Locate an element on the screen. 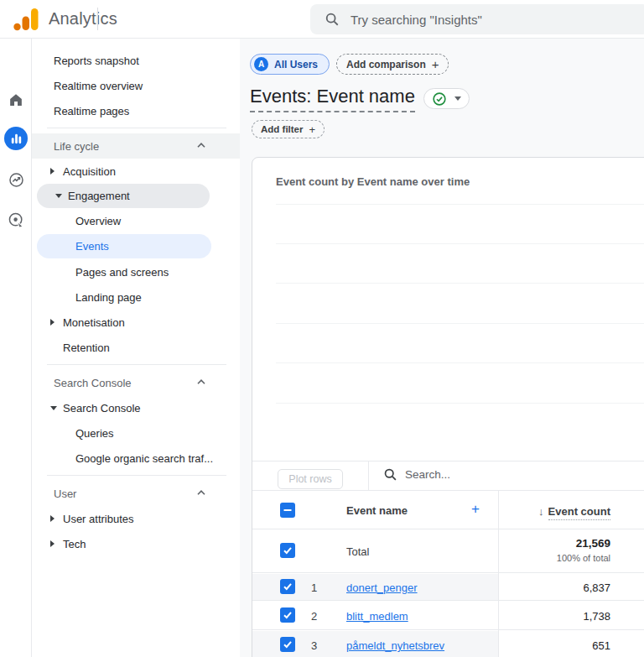 This screenshot has width=644, height=657. total-value: 21,569 is located at coordinates (554, 544).